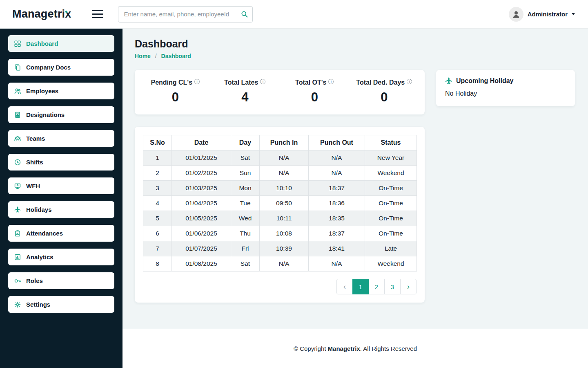 This screenshot has width=588, height=368. I want to click on table-cell: 01/03/2025, so click(202, 188).